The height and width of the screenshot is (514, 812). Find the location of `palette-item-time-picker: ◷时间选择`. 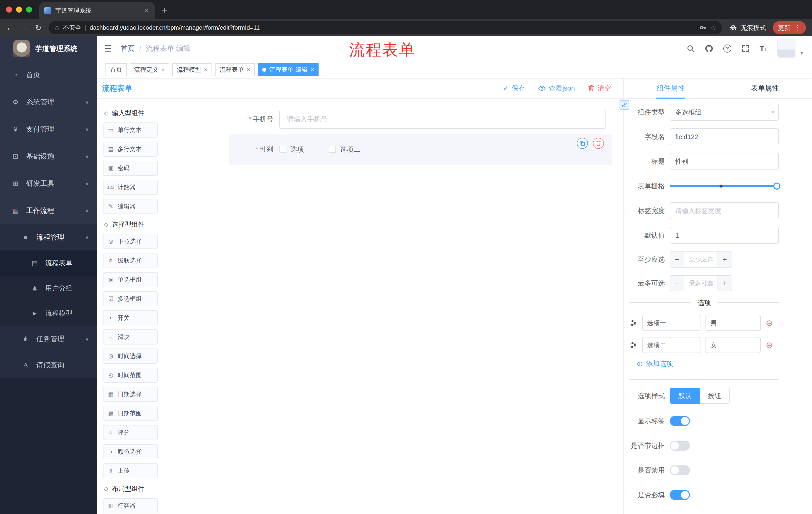

palette-item-time-picker: ◷时间选择 is located at coordinates (130, 356).